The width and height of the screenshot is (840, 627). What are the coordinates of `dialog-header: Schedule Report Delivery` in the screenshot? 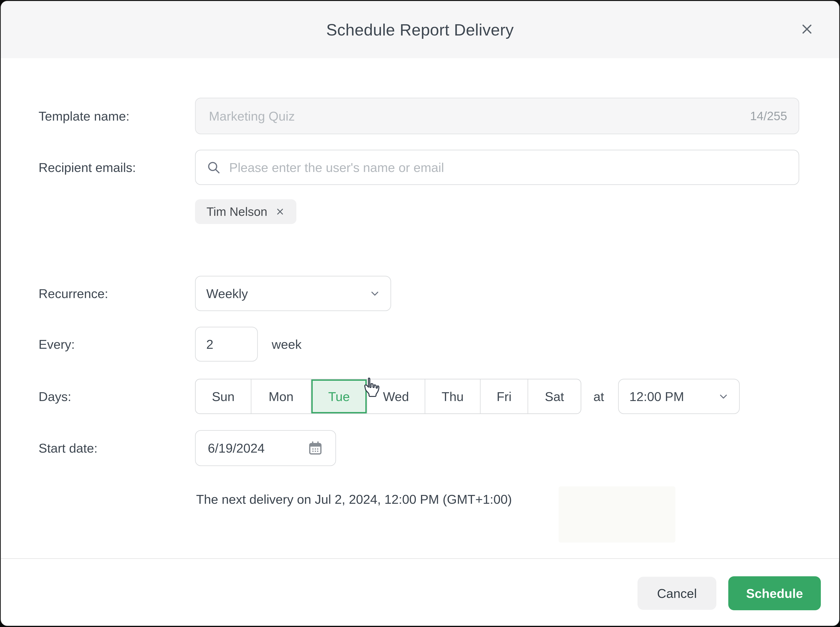 It's located at (420, 30).